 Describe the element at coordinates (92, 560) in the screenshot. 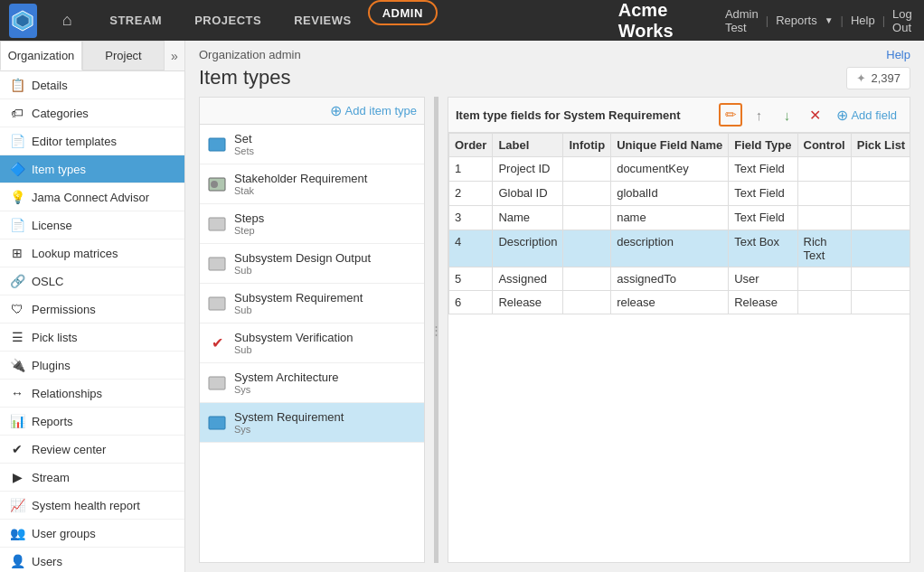

I see `sidebar-item-users: 👤 Users` at that location.